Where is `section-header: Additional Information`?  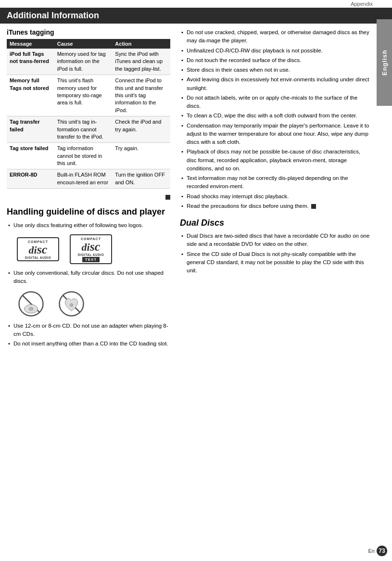
section-header: Additional Information is located at coordinates (196, 15).